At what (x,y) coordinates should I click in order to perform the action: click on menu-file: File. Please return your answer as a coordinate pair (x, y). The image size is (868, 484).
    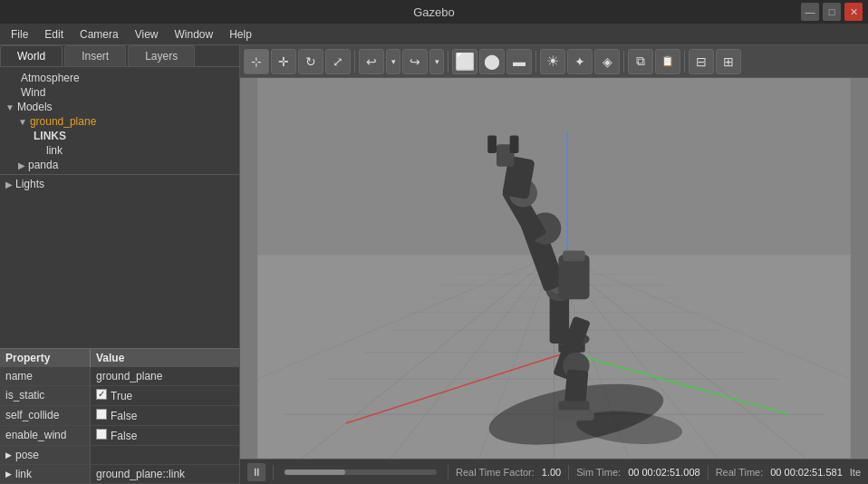
    Looking at the image, I should click on (20, 34).